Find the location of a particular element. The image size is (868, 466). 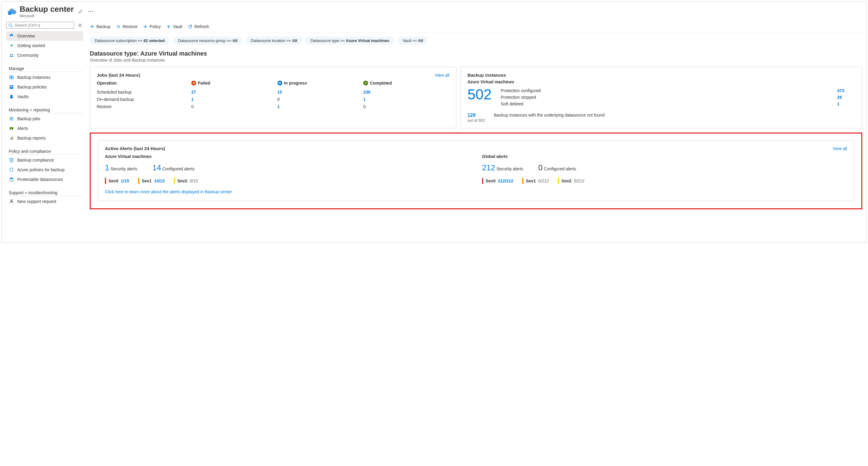

sidebar-group-support: Support + troubleshooting is located at coordinates (45, 192).